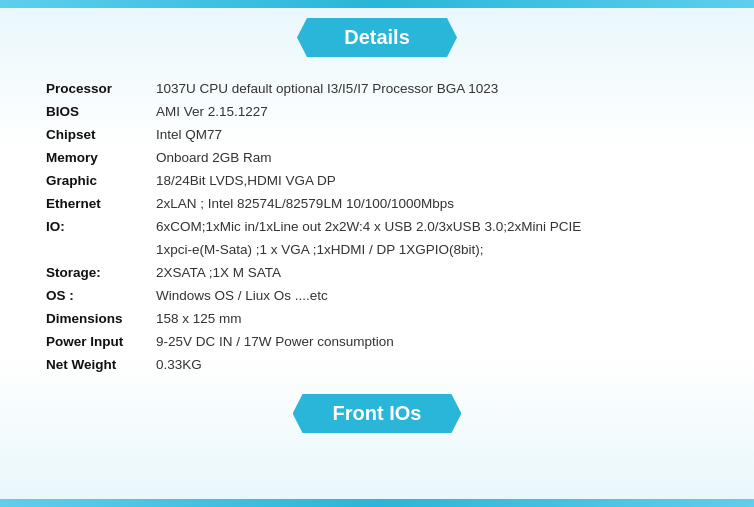 This screenshot has height=507, width=754. Describe the element at coordinates (432, 88) in the screenshot. I see `spec-value: 1037U CPU default optional I3/I5/I7 Proc…` at that location.